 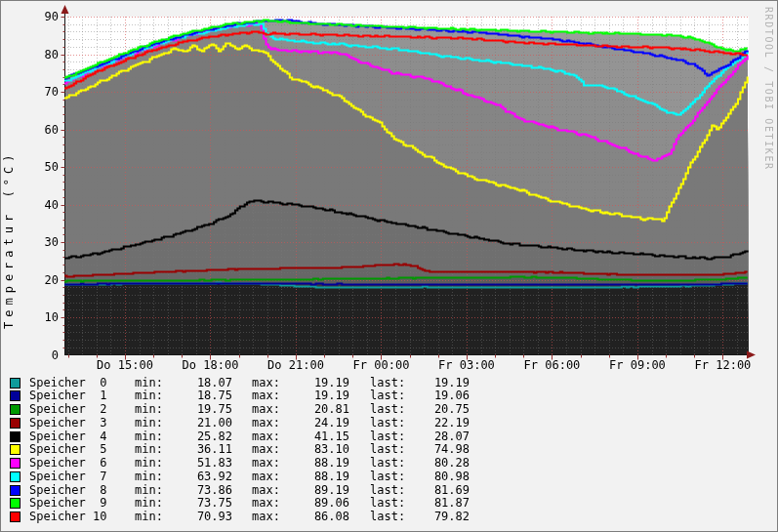 What do you see at coordinates (39, 317) in the screenshot?
I see `y-tick-label: 10` at bounding box center [39, 317].